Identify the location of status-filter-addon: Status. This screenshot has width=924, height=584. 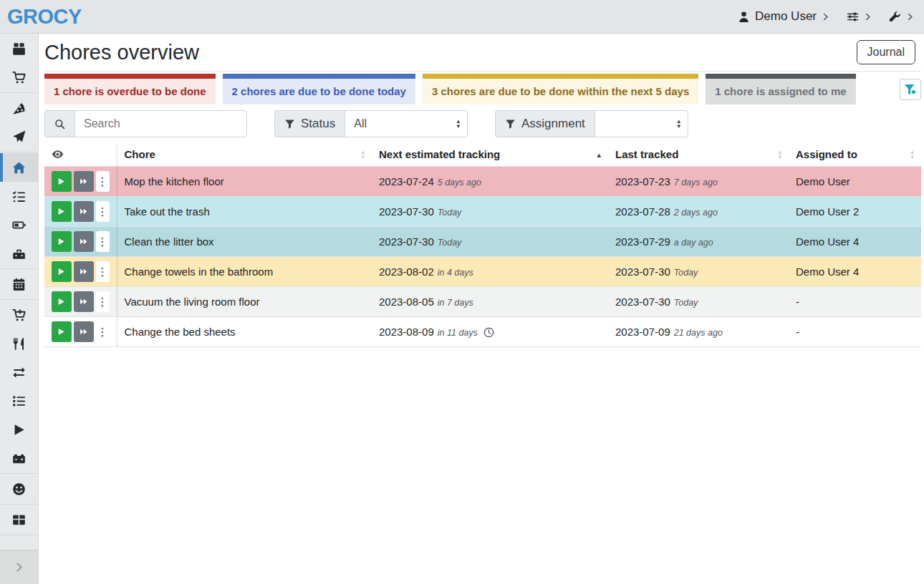
(309, 124).